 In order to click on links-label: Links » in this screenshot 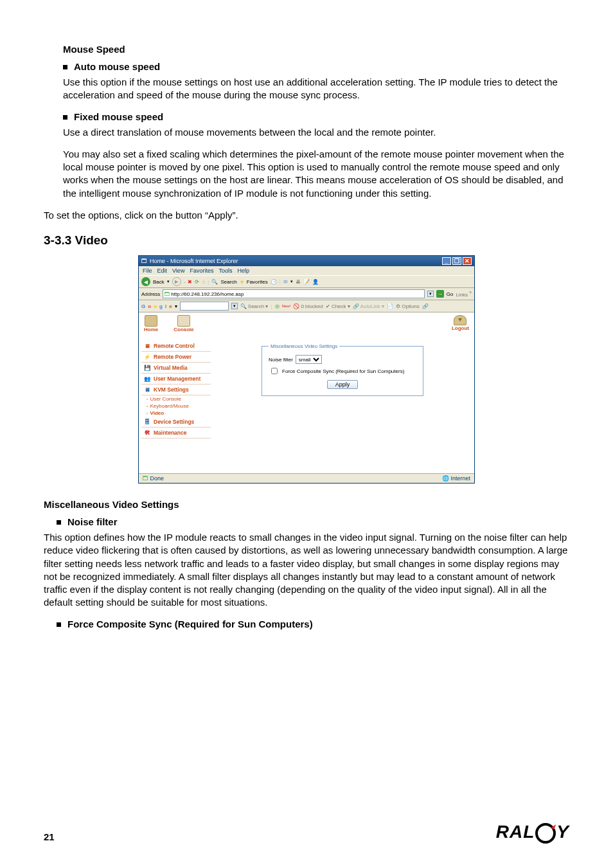, I will do `click(464, 294)`.